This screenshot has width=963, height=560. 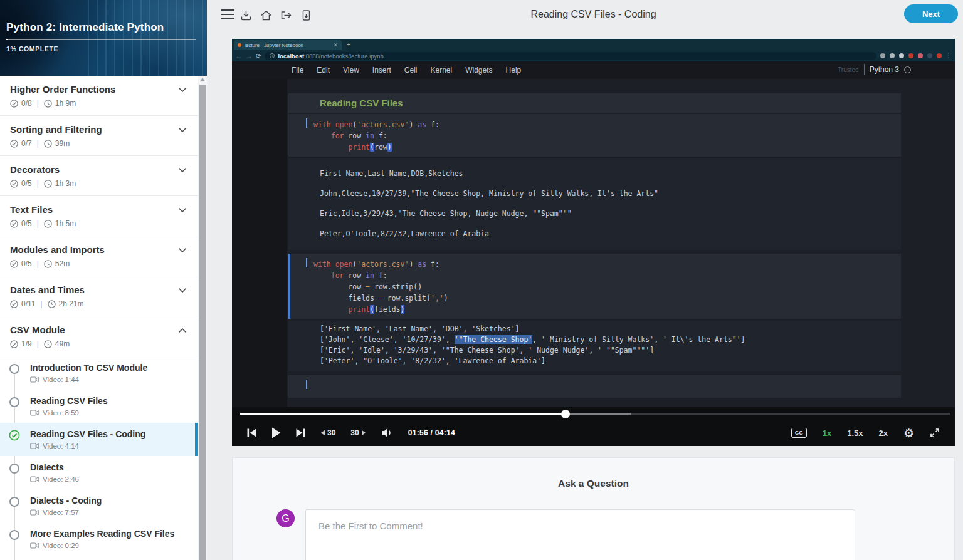 What do you see at coordinates (827, 433) in the screenshot?
I see `speed-1x: 1x` at bounding box center [827, 433].